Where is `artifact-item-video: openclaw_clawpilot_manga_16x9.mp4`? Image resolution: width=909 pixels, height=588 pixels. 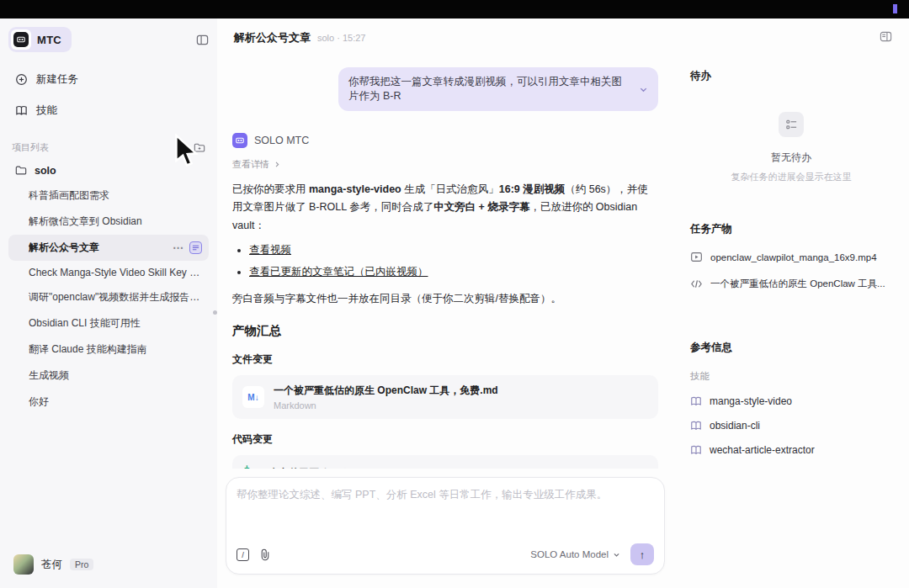 artifact-item-video: openclaw_clawpilot_manga_16x9.mp4 is located at coordinates (791, 257).